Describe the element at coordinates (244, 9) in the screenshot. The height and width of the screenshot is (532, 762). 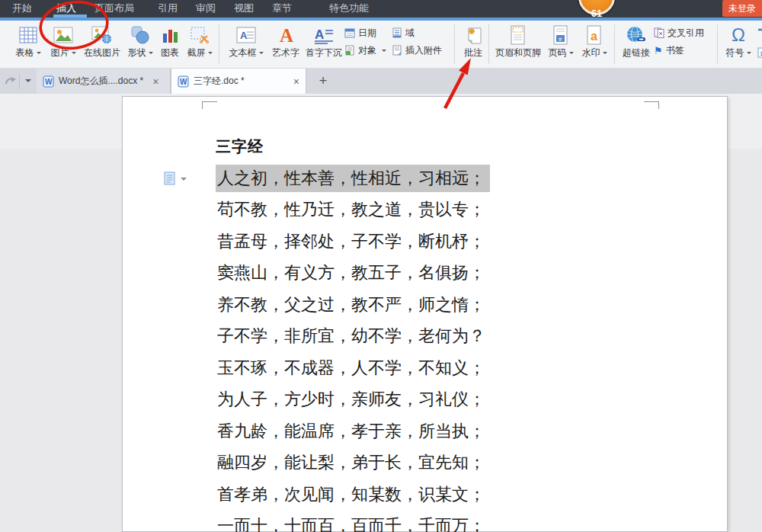
I see `menu-tab-view: 视图` at that location.